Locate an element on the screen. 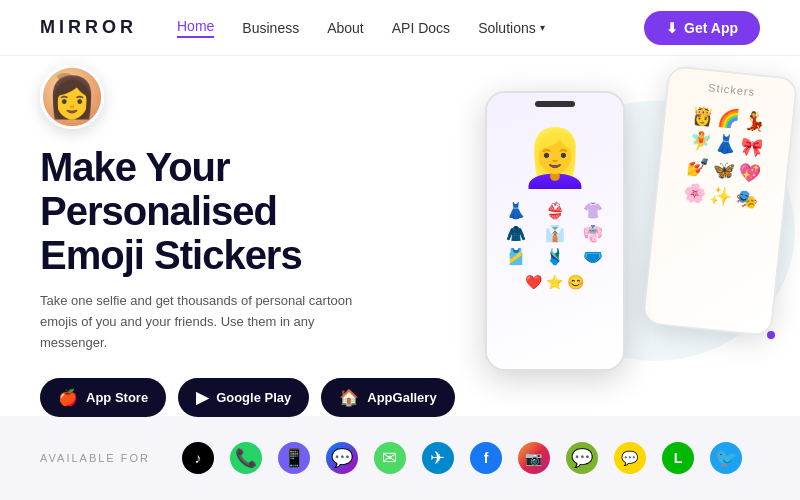  phone-mockup-secondary: Stickers 👸 🌈 💃 🧚 👗 🎀 💅 🦋 💖 🌸 ✨ 🎭 is located at coordinates (719, 201).